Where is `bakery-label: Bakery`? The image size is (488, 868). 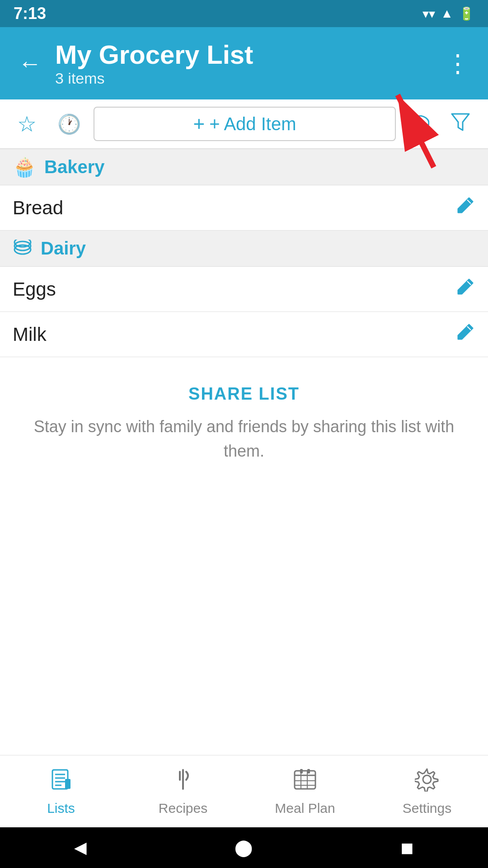
bakery-label: Bakery is located at coordinates (74, 167).